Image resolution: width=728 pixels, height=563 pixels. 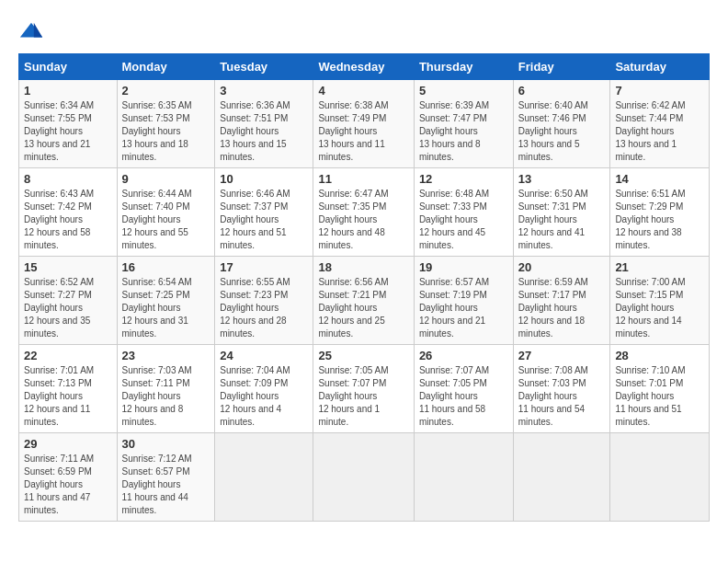 What do you see at coordinates (660, 213) in the screenshot?
I see `calendar-day-cell: 14Sunrise: 6:51 AMSunset: 7:29 PMDayligh…` at bounding box center [660, 213].